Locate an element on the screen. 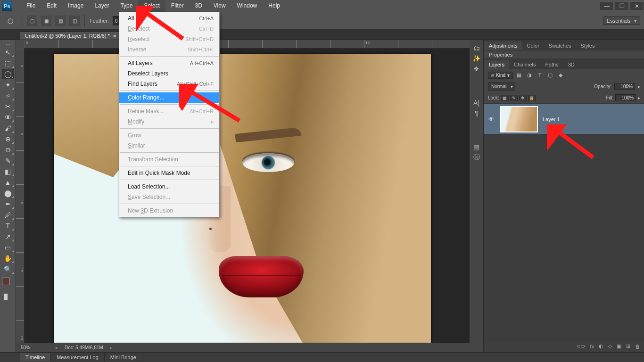  lock-icon: ▦ is located at coordinates (505, 98).